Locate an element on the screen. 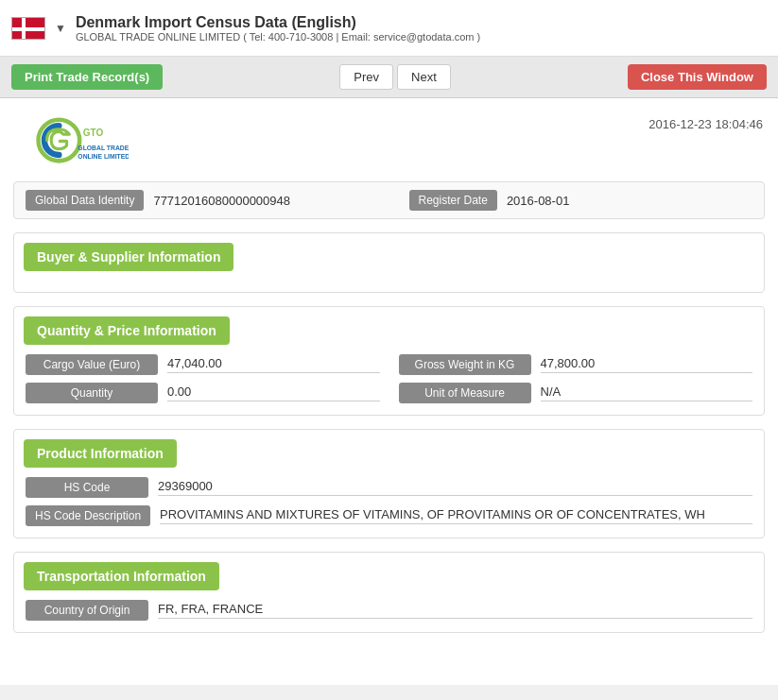 This screenshot has height=700, width=778. quantity-pair: Quantity 0.00 is located at coordinates (202, 393).